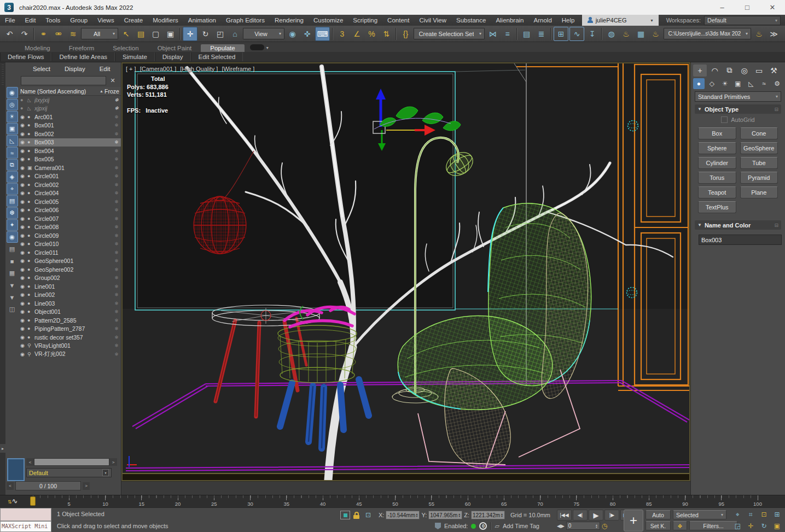  Describe the element at coordinates (160, 501) in the screenshot. I see `timeline-segment: 20` at that location.